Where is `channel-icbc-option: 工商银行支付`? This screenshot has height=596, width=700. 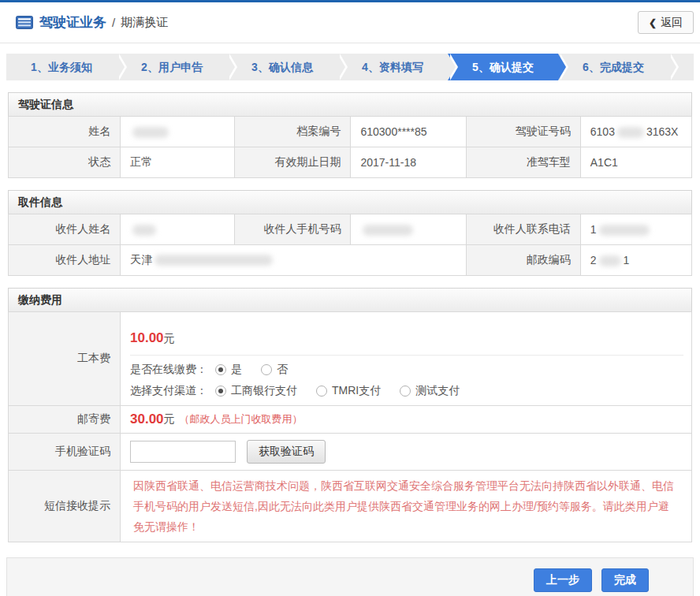 channel-icbc-option: 工商银行支付 is located at coordinates (256, 391).